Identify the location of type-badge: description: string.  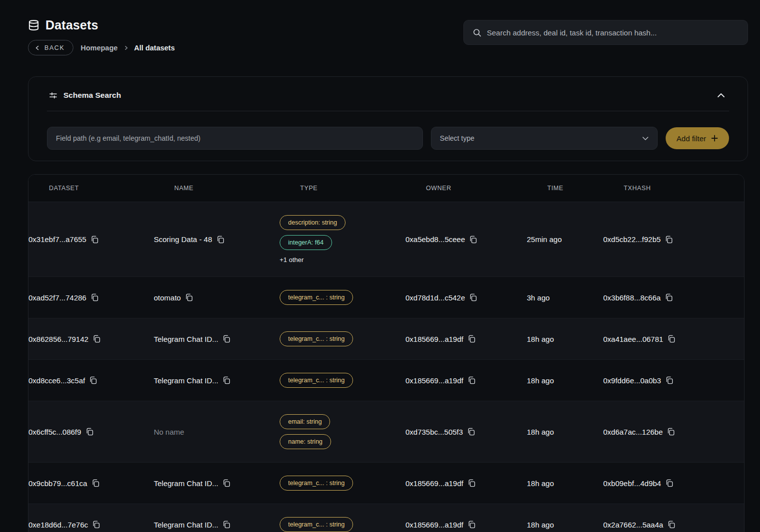
(313, 223).